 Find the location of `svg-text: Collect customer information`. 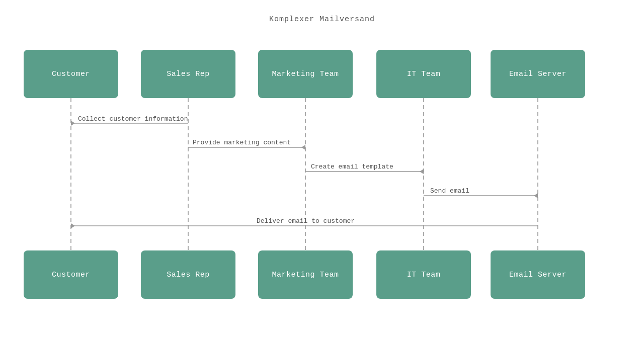

svg-text: Collect customer information is located at coordinates (133, 119).